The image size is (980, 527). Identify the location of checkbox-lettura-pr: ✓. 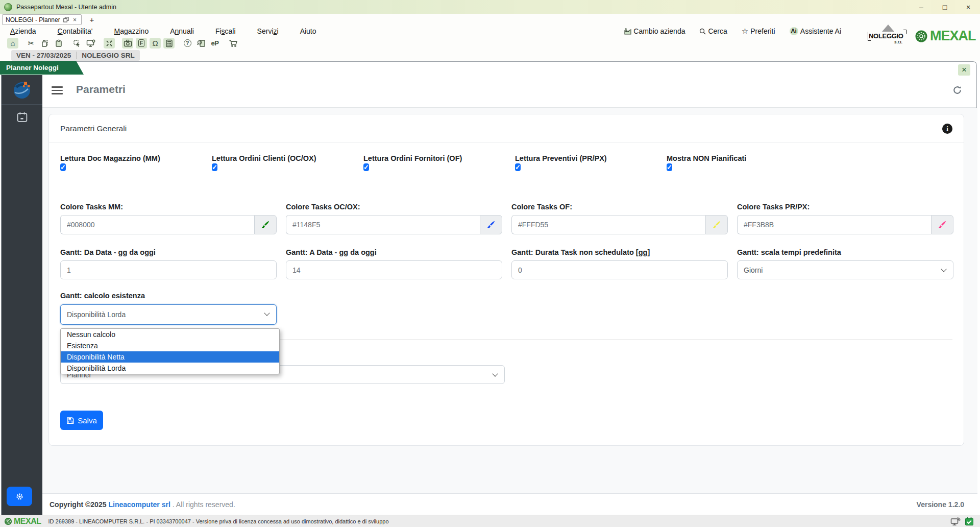
(518, 167).